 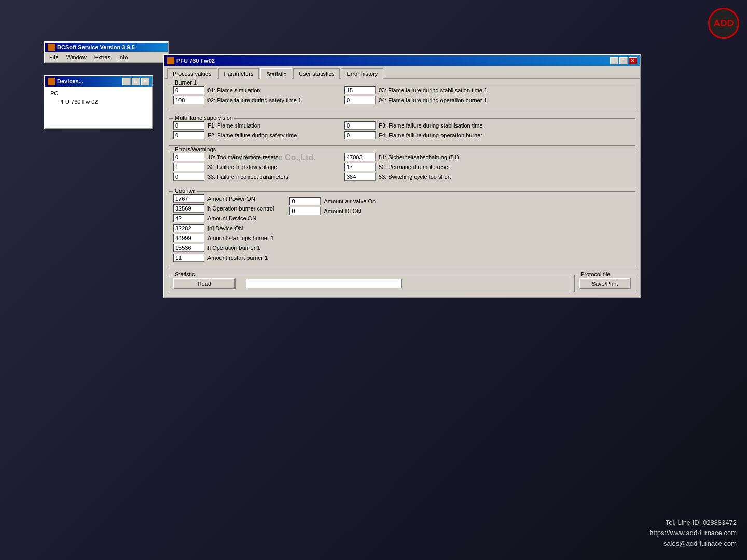 What do you see at coordinates (416, 90) in the screenshot?
I see `burner1-field-3: 15 03: Flame failure during stabilisatio…` at bounding box center [416, 90].